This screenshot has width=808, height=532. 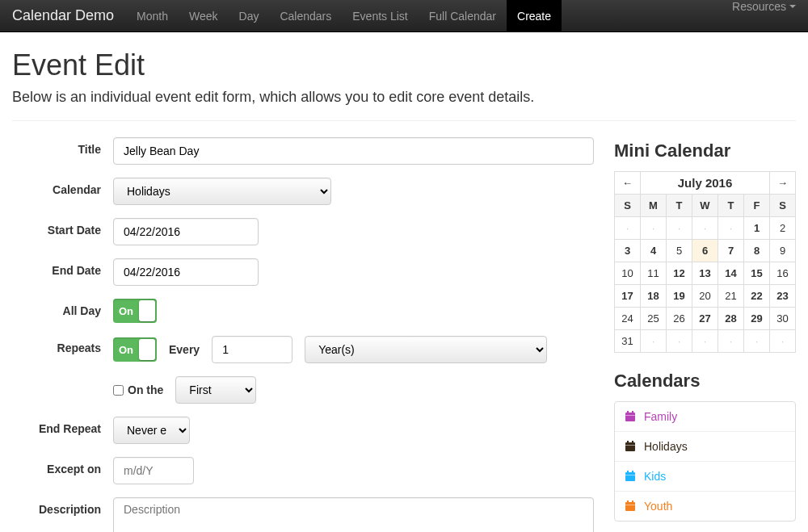 What do you see at coordinates (628, 296) in the screenshot?
I see `calendar-day: 17` at bounding box center [628, 296].